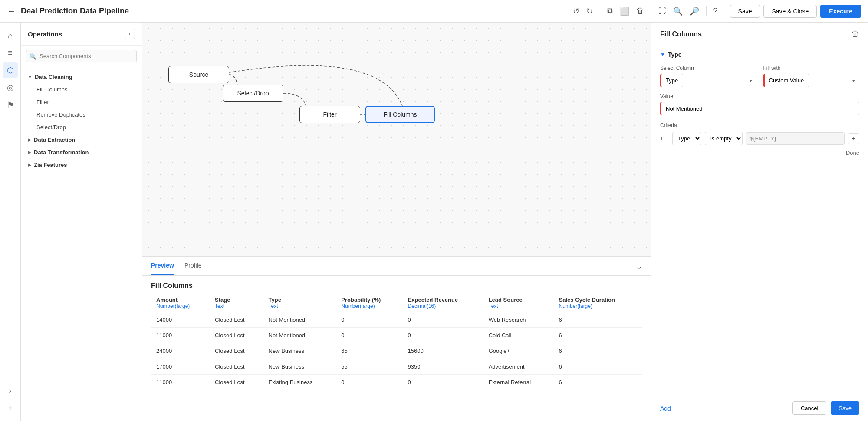 Image resolution: width=868 pixels, height=421 pixels. What do you see at coordinates (796, 11) in the screenshot?
I see `topbar-actions: Save Save & Close Execute` at bounding box center [796, 11].